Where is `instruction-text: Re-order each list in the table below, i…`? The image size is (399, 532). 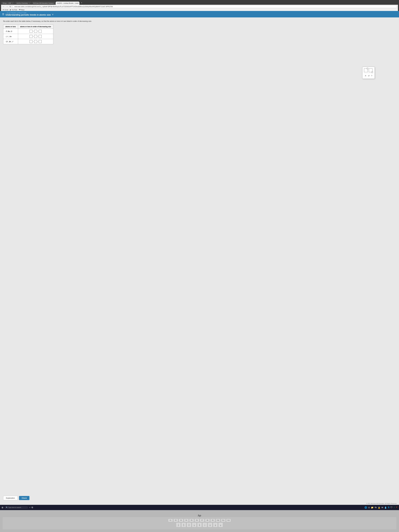 instruction-text: Re-order each list in the table below, i… is located at coordinates (200, 21).